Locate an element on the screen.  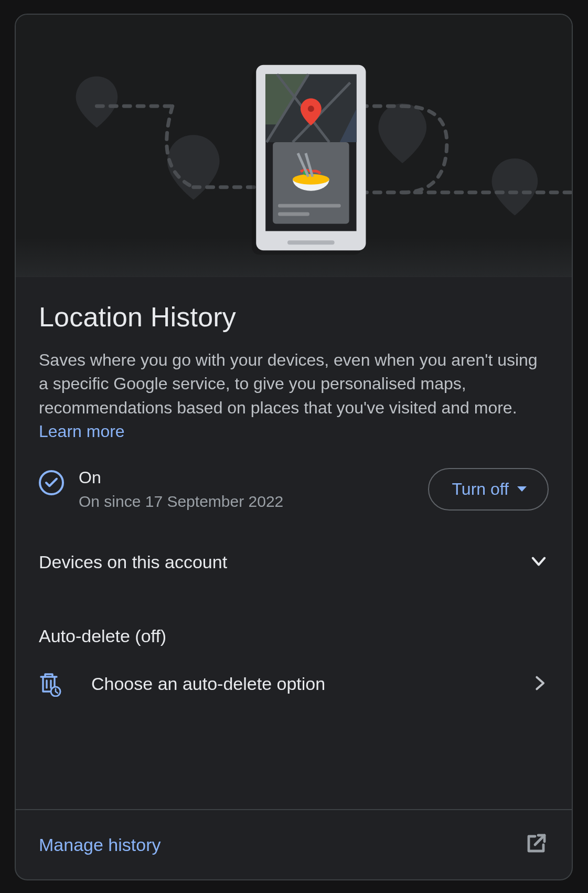
auto-delete-icon is located at coordinates (50, 684).